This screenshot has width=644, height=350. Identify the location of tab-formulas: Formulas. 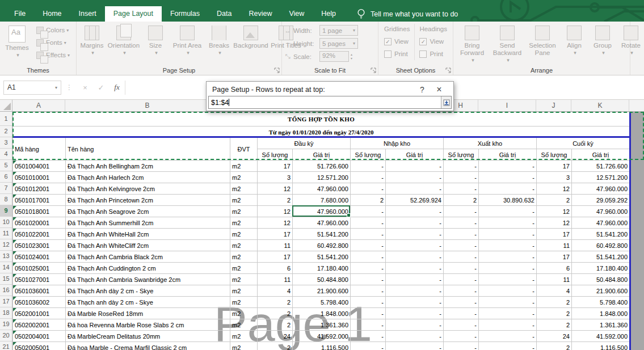
(185, 14).